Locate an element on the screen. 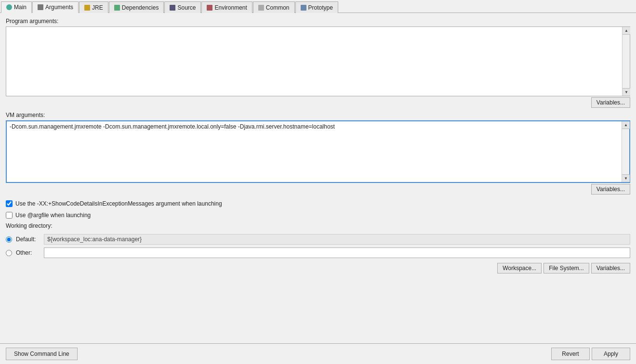 Image resolution: width=636 pixels, height=364 pixels. tab-main: Main is located at coordinates (16, 7).